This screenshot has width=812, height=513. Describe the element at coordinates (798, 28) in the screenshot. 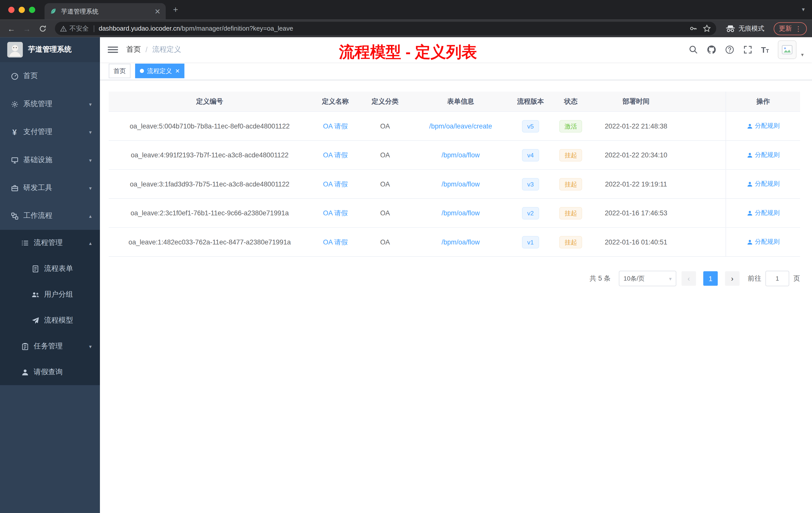

I see `browser-menu-icon: ⋮` at that location.